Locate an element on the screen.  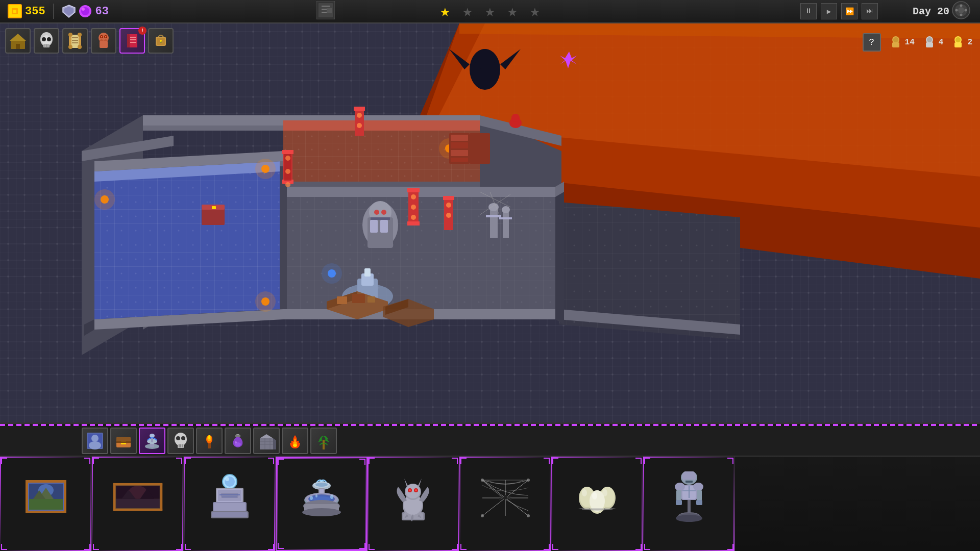
toolbar-fountain-btn is located at coordinates (152, 441).